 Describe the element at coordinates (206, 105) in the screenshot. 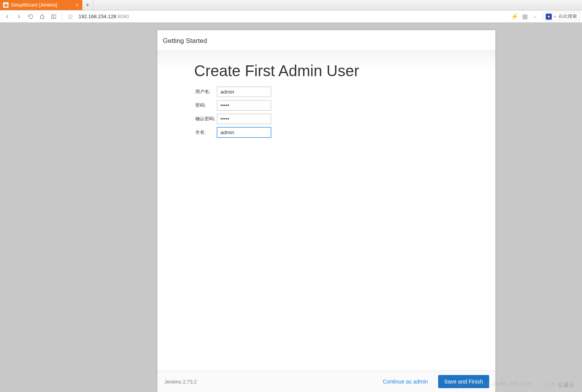

I see `label-password: 密码:` at that location.